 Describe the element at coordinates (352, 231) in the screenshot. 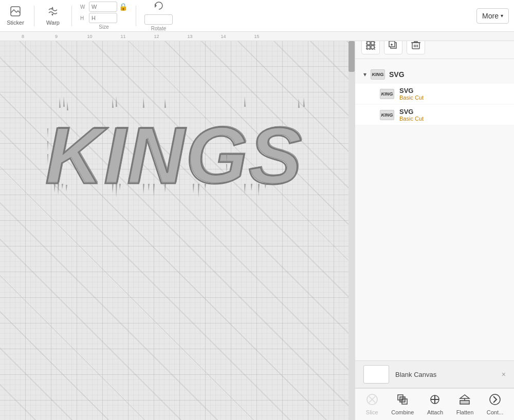

I see `canvas-scrollbar` at that location.